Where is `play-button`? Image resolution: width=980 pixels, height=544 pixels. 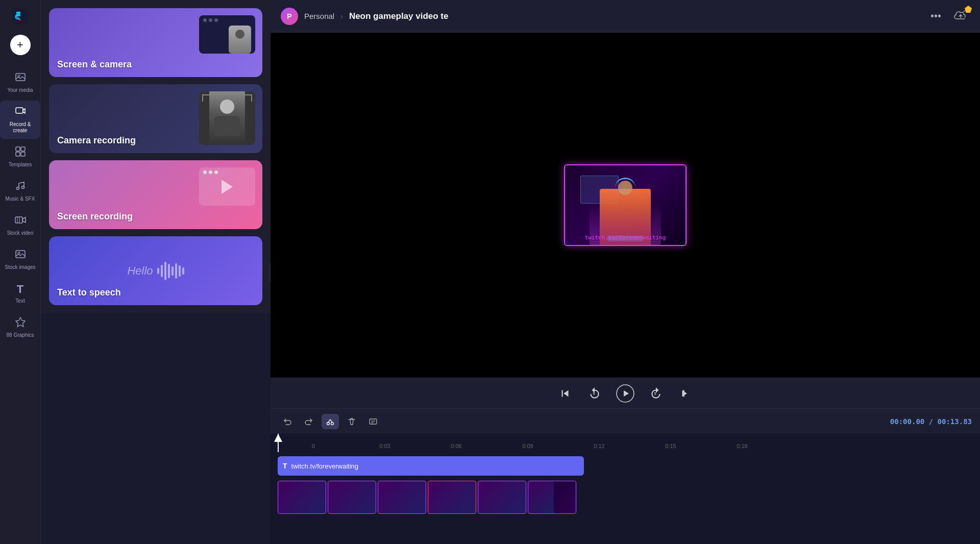
play-button is located at coordinates (625, 393).